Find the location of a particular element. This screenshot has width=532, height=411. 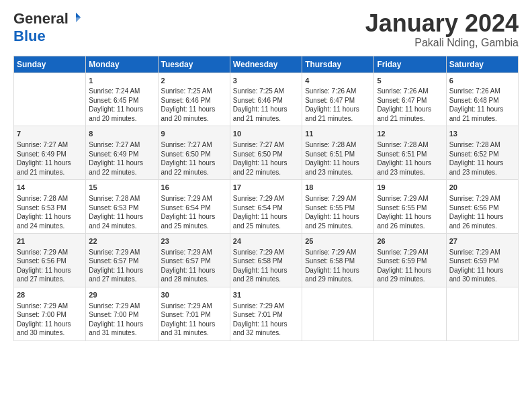

date-number: 3 is located at coordinates (266, 81).